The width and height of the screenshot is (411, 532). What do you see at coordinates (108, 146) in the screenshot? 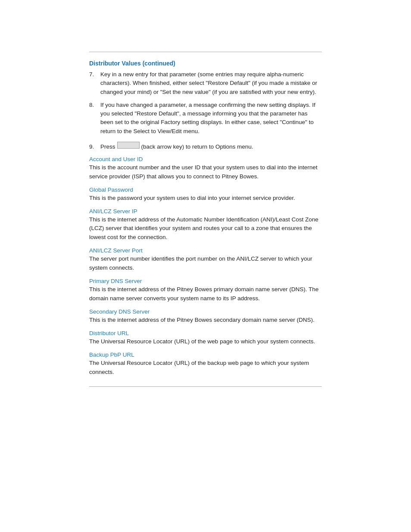
I see `press-label: Press` at bounding box center [108, 146].